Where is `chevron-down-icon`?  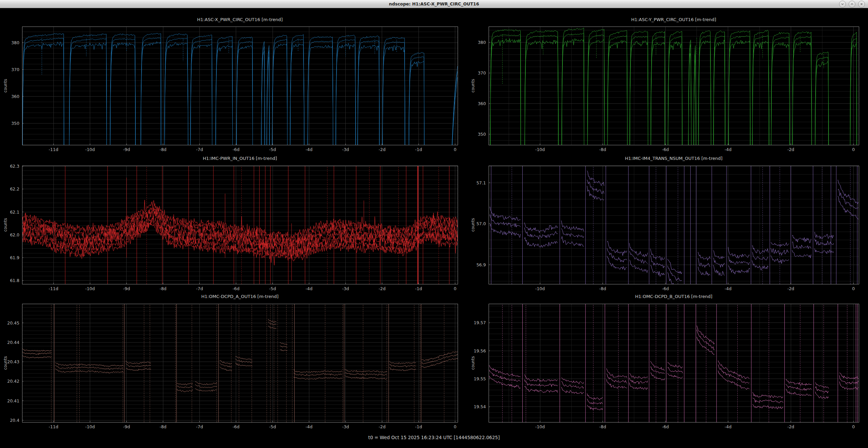
chevron-down-icon is located at coordinates (842, 4).